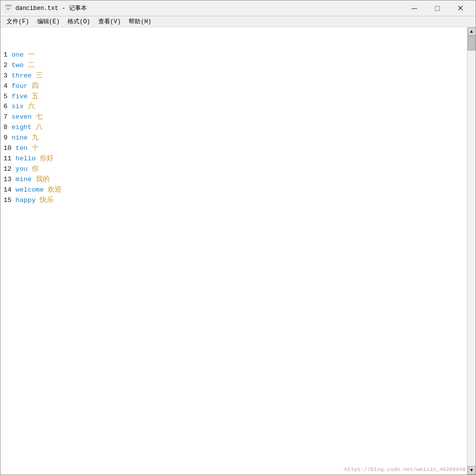 The width and height of the screenshot is (476, 475). Describe the element at coordinates (234, 76) in the screenshot. I see `text-line: 3 three 三` at that location.